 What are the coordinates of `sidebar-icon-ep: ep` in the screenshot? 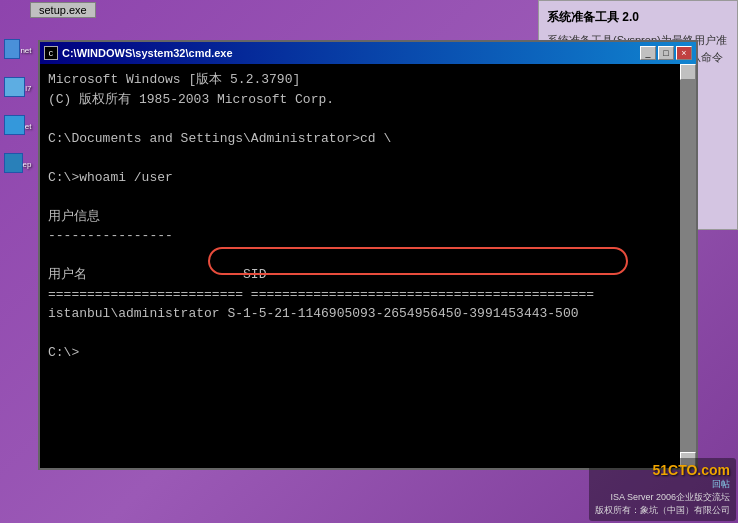 It's located at (18, 164).